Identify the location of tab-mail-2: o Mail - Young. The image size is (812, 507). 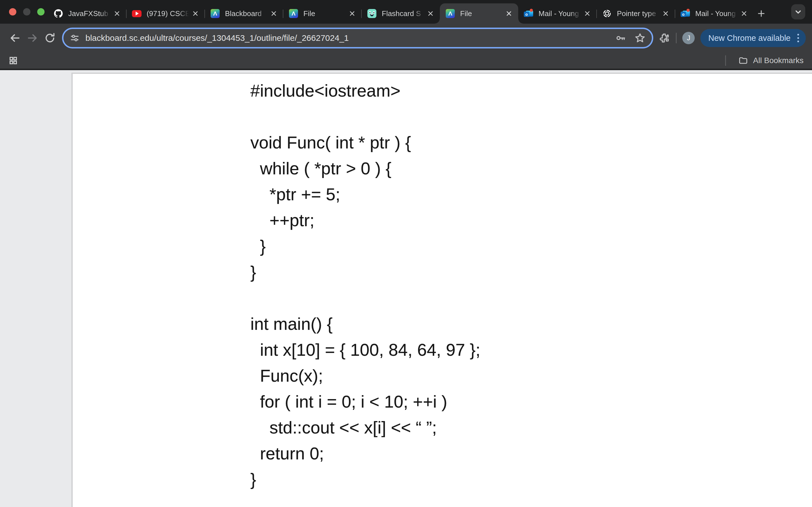
(714, 13).